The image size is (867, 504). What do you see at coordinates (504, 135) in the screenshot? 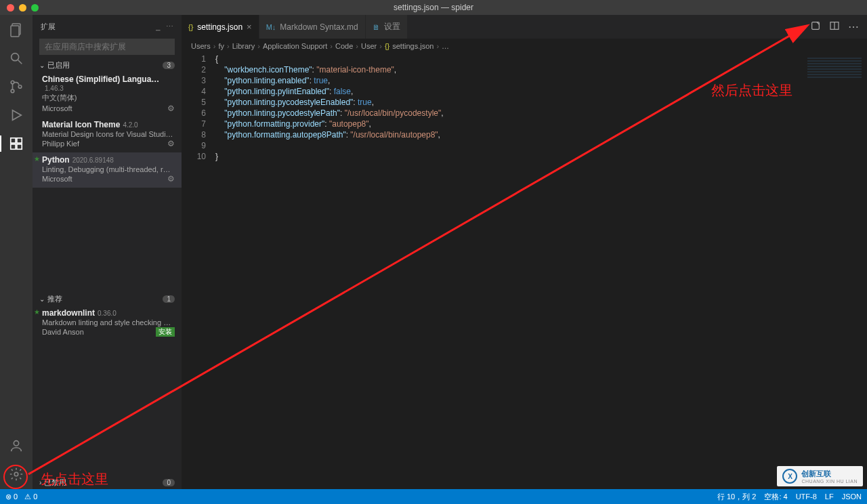
I see `code-line: "python.formatting.autopep8Path": "/usr/…` at bounding box center [504, 135].